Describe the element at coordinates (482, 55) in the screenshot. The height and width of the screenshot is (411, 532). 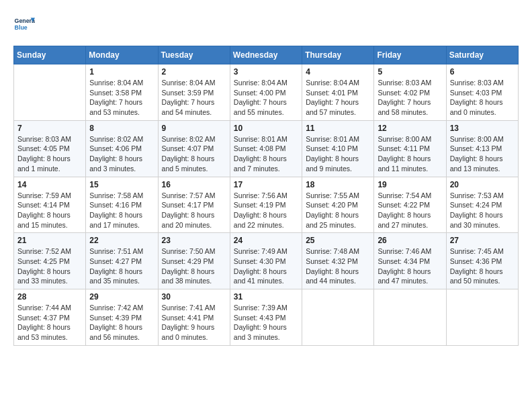
I see `day-of-week-header: Saturday` at that location.